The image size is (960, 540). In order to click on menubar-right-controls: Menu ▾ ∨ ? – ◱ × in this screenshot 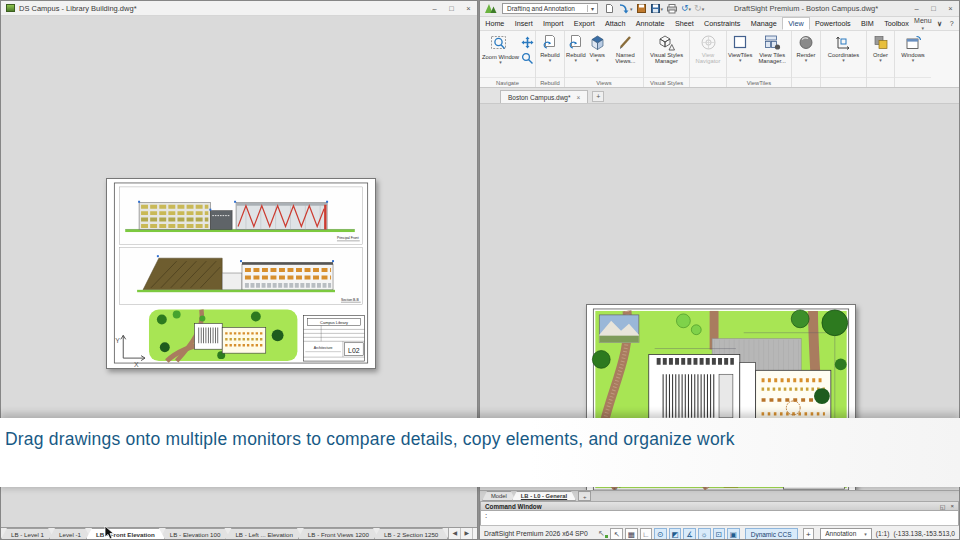, I will do `click(937, 24)`.